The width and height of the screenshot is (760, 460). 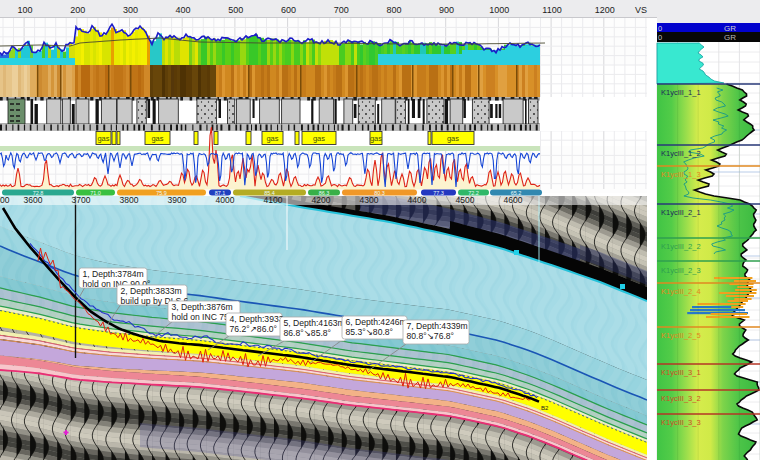 I want to click on svg-text: 800, so click(x=394, y=10).